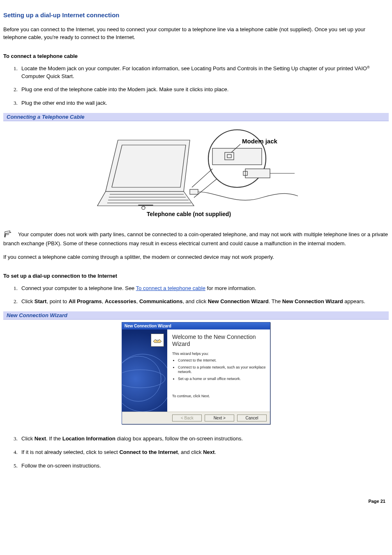 Image resolution: width=392 pixels, height=555 pixels. What do you see at coordinates (219, 370) in the screenshot?
I see `wizard-bullets: Connect to the Internet. Connect to a pr…` at bounding box center [219, 370].